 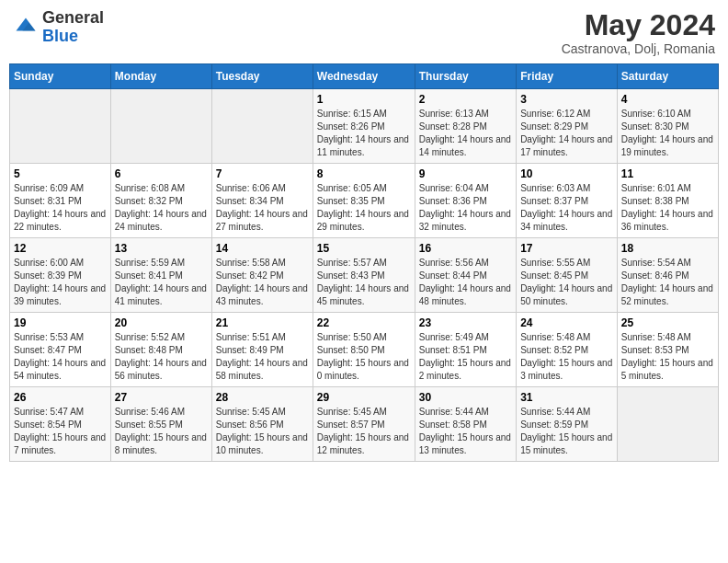 I want to click on calendar-cell: 1Sunrise: 6:15 AMSunset: 8:26 PMDaylight…, so click(x=364, y=127).